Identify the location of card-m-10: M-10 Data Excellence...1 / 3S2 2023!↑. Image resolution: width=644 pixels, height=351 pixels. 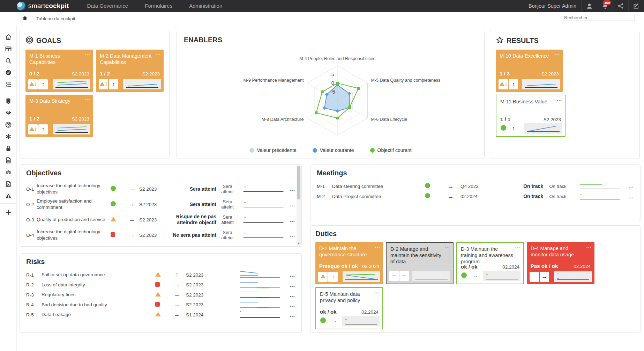
(529, 71).